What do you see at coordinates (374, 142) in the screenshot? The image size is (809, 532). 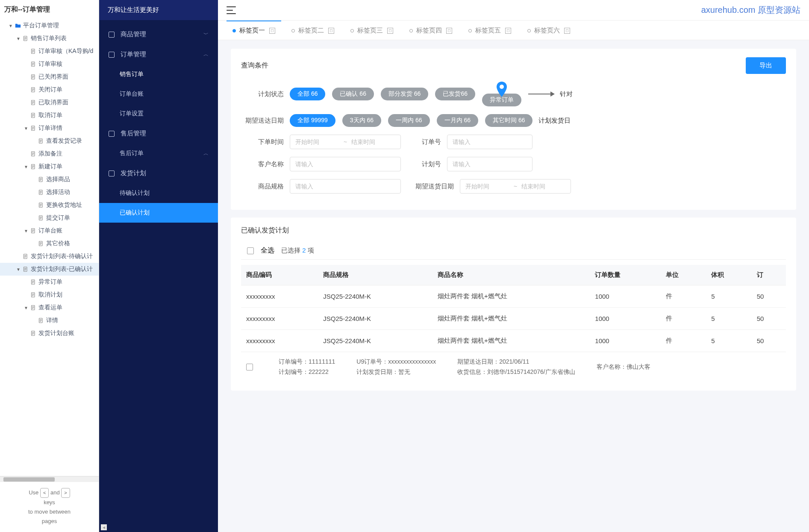 I see `order-time-end` at bounding box center [374, 142].